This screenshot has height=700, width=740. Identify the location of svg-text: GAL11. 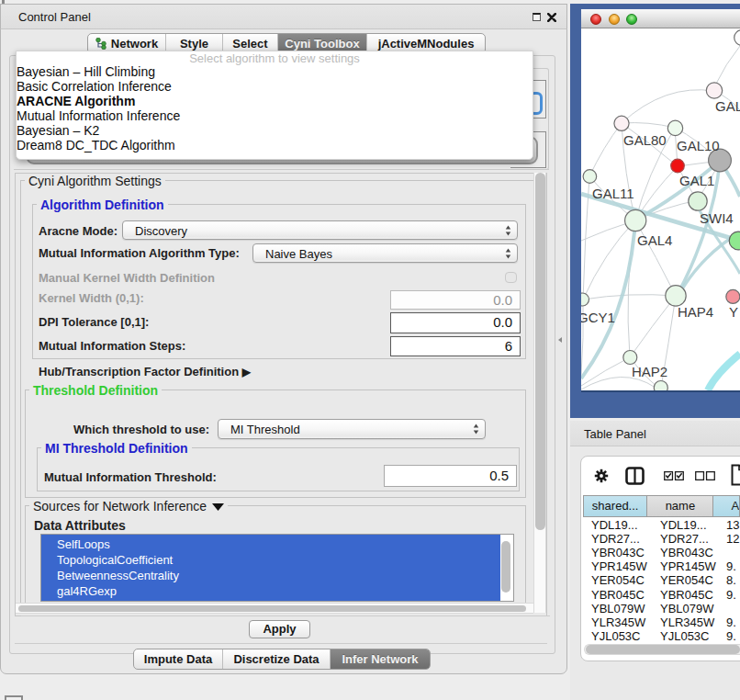
(613, 193).